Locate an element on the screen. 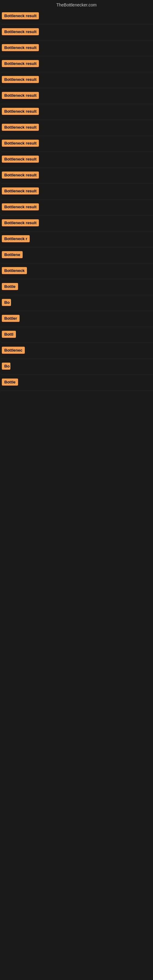  bottleneck-badge: Bottlene is located at coordinates (12, 255).